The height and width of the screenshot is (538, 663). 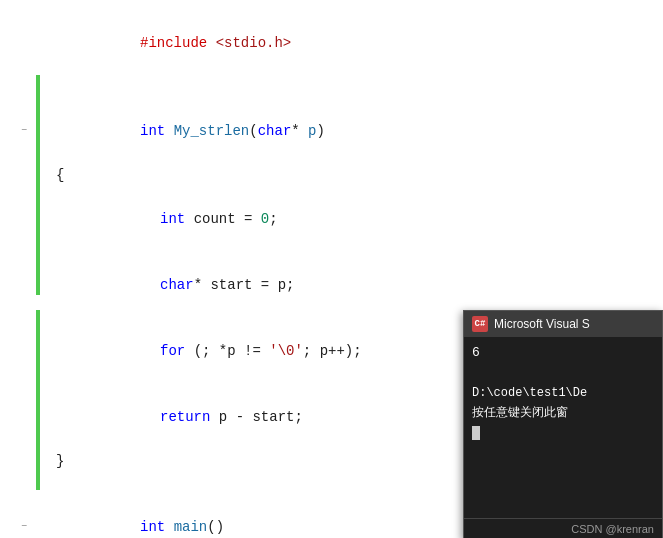 What do you see at coordinates (164, 43) in the screenshot?
I see `code-line-1: #include <stdio.h>` at bounding box center [164, 43].